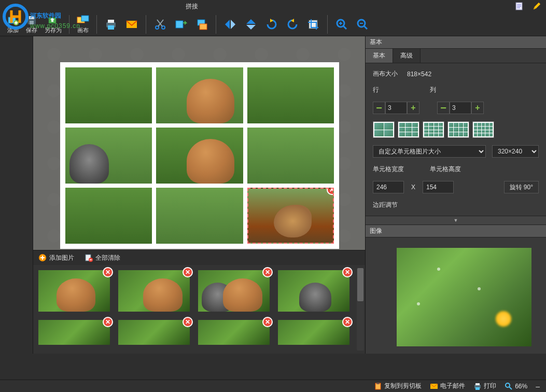  I want to click on flip-v-icon, so click(251, 24).